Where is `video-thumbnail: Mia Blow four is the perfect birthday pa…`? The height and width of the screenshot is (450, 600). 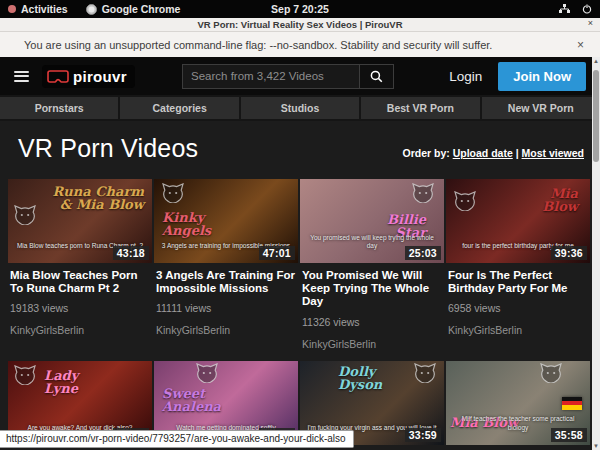 video-thumbnail: Mia Blow four is the perfect birthday pa… is located at coordinates (518, 221).